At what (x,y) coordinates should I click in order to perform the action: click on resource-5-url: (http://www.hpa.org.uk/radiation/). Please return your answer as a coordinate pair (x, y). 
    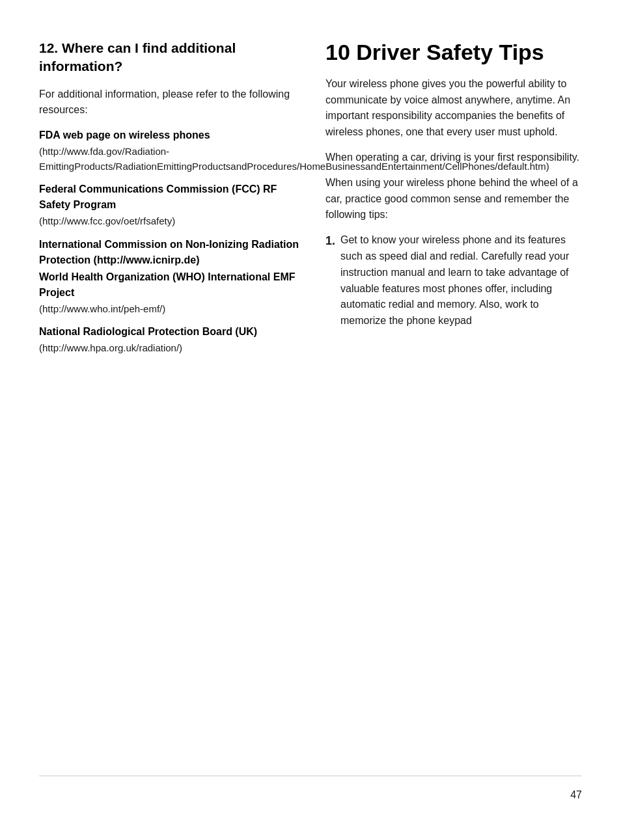
    Looking at the image, I should click on (169, 349).